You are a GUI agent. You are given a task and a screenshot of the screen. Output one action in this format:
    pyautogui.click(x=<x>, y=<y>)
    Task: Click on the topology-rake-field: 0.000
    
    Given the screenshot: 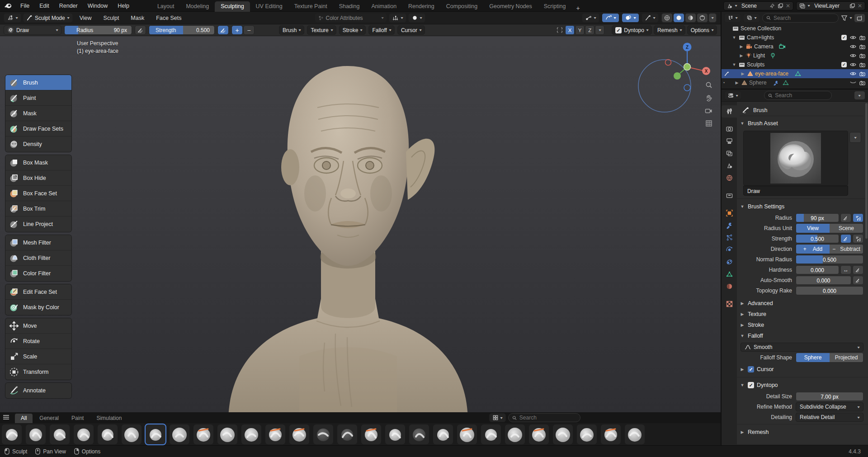 What is the action you would take?
    pyautogui.click(x=830, y=291)
    